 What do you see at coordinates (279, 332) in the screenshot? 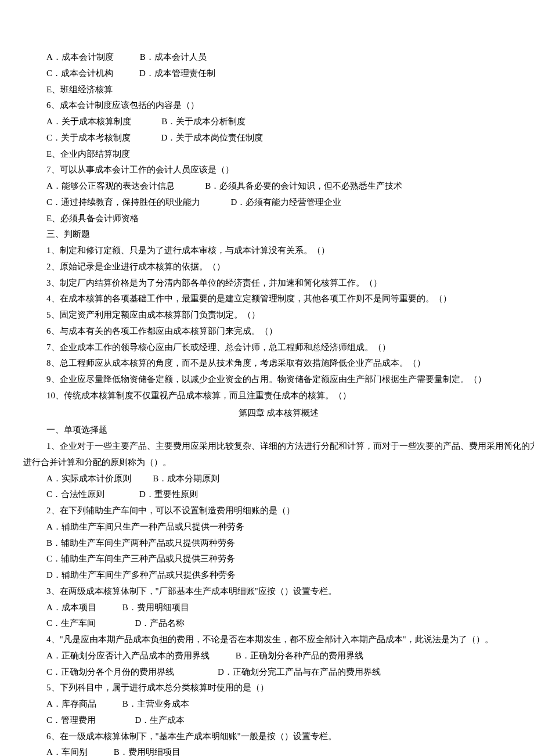
I see `question-line: 6、与成本有关的各项工作都应由成本核算部门来完成。（）` at bounding box center [279, 332].